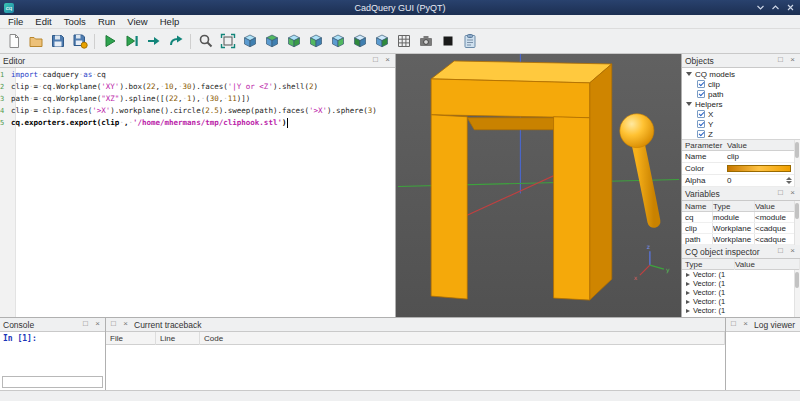 The height and width of the screenshot is (401, 800). What do you see at coordinates (701, 134) in the screenshot?
I see `checkbox-z` at bounding box center [701, 134].